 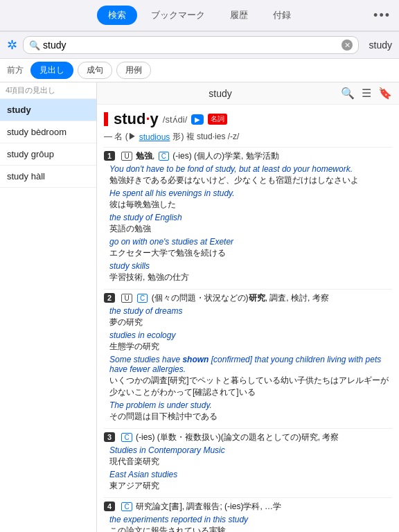 What do you see at coordinates (347, 45) in the screenshot?
I see `clear-button: ✕` at bounding box center [347, 45].